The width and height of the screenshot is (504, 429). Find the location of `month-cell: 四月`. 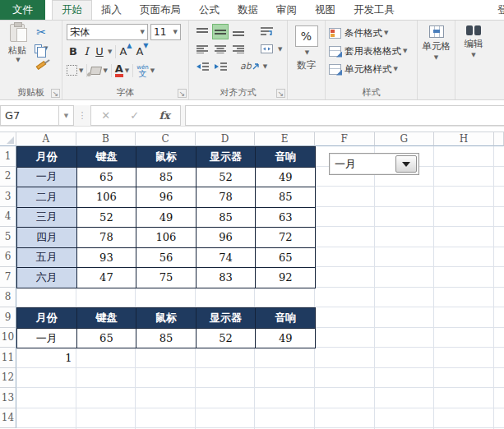

month-cell: 四月 is located at coordinates (48, 238).